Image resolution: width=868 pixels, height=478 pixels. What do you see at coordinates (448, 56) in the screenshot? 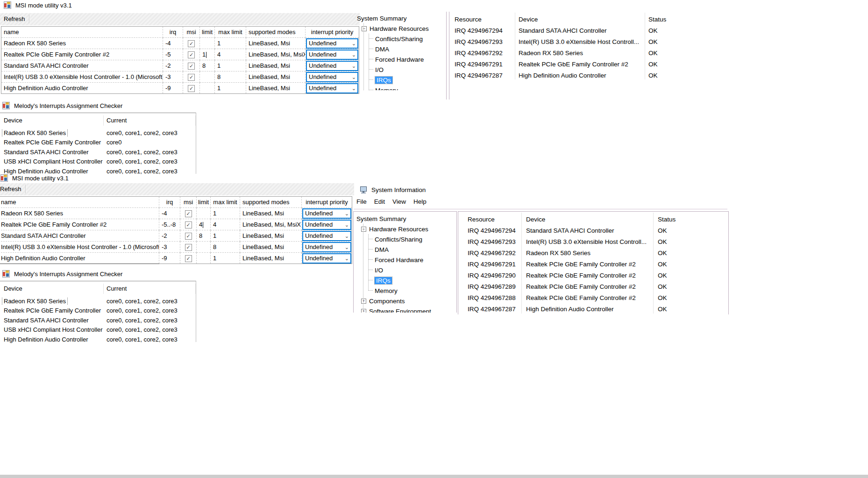
I see `pane-separator` at bounding box center [448, 56].